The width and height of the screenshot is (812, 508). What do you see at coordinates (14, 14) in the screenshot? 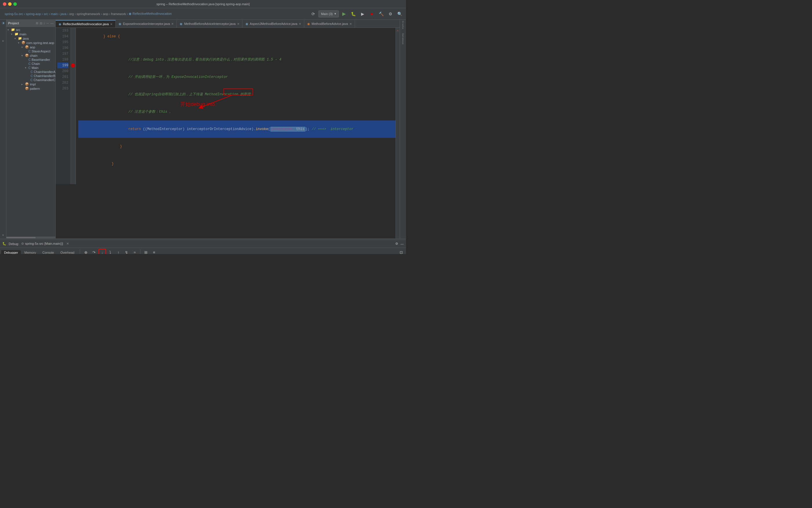
I see `bc-project: spring-5x-src` at bounding box center [14, 14].